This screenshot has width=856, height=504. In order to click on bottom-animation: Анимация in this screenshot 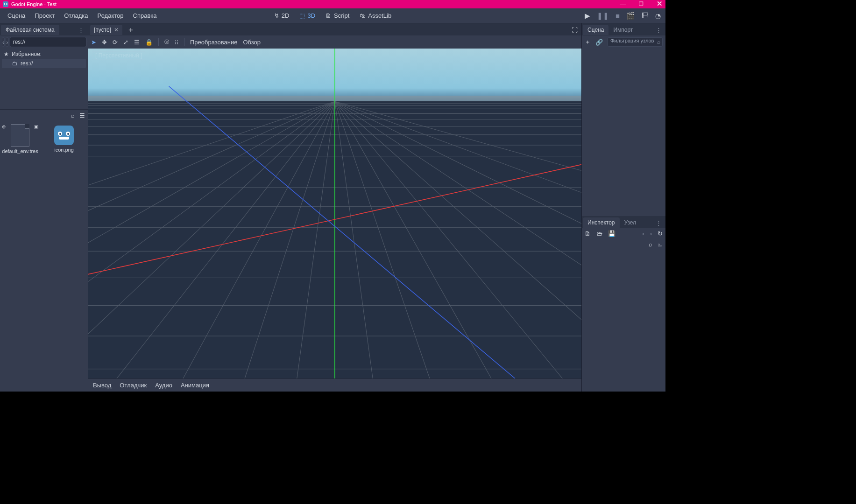, I will do `click(195, 385)`.